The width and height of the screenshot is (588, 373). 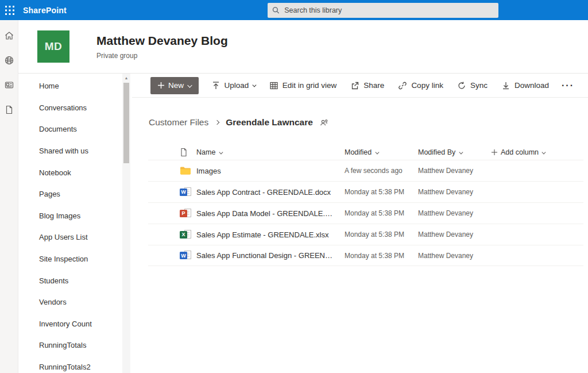 What do you see at coordinates (366, 192) in the screenshot?
I see `table-row-sales-app-contract: W Sales App Contract - GREENDALE.docx Mo…` at bounding box center [366, 192].